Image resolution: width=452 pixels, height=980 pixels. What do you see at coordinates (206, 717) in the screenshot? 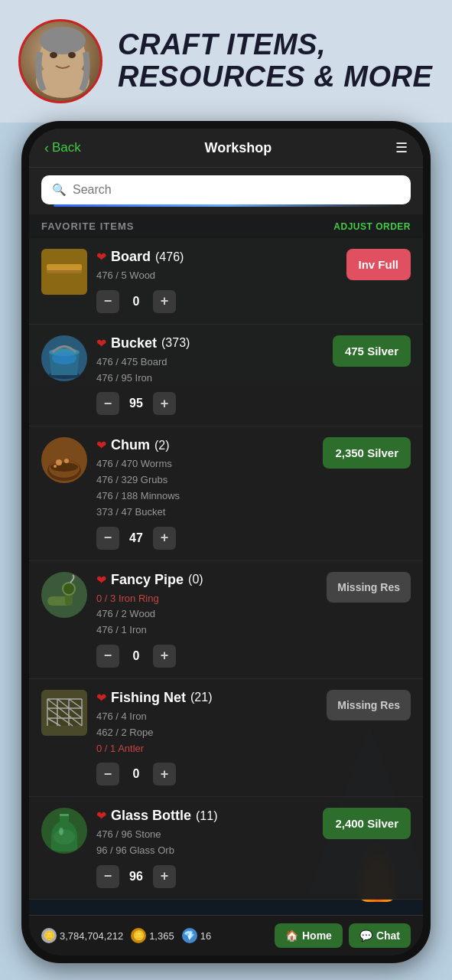
I see `resource-line: 476 / 4 Iron` at bounding box center [206, 717].